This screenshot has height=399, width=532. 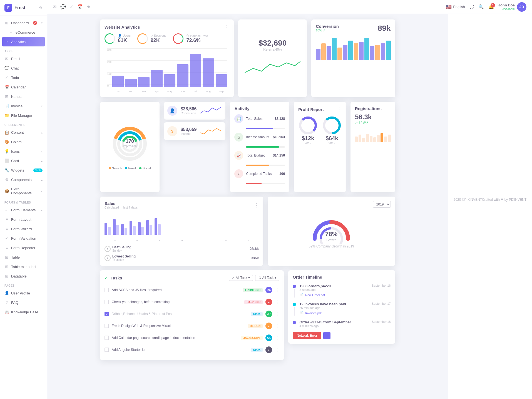 What do you see at coordinates (211, 111) in the screenshot?
I see `conversion-mini-chart` at bounding box center [211, 111].